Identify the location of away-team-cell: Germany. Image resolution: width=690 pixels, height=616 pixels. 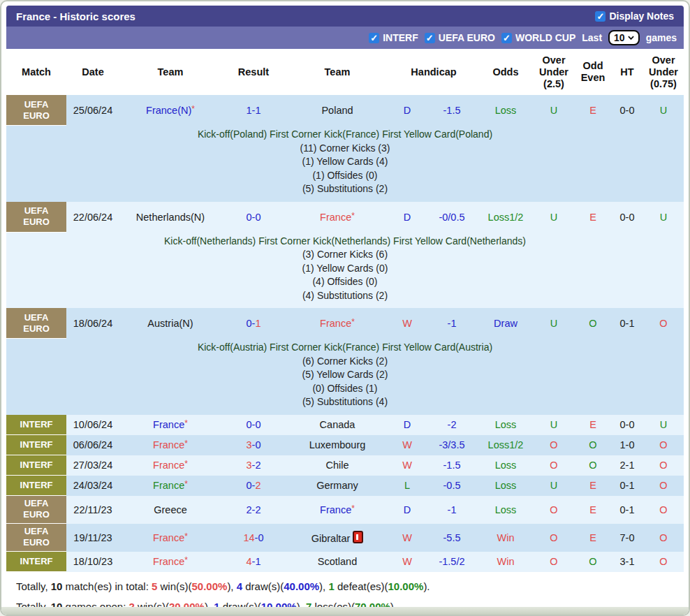
(337, 485).